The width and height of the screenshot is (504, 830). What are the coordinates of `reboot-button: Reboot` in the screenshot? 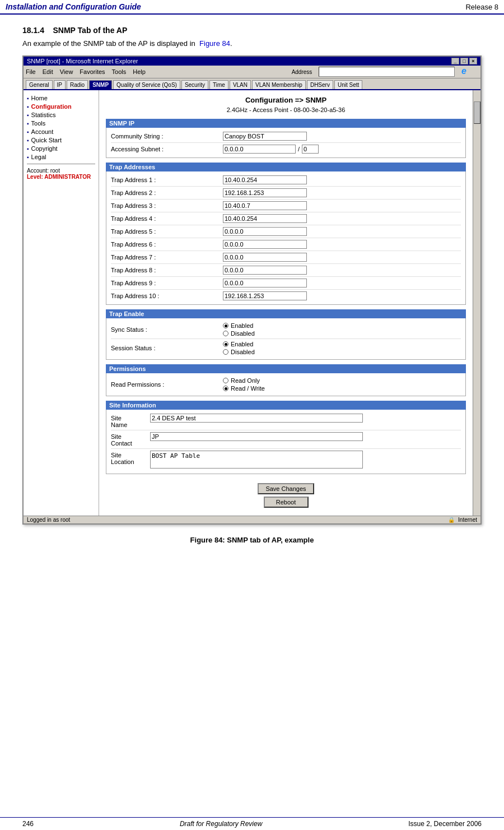 It's located at (286, 502).